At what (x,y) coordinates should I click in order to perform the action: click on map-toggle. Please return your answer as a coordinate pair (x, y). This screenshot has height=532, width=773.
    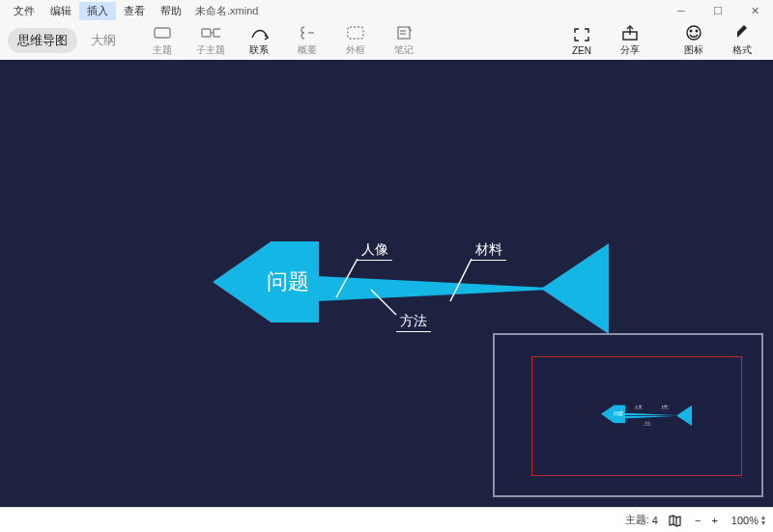
    Looking at the image, I should click on (674, 520).